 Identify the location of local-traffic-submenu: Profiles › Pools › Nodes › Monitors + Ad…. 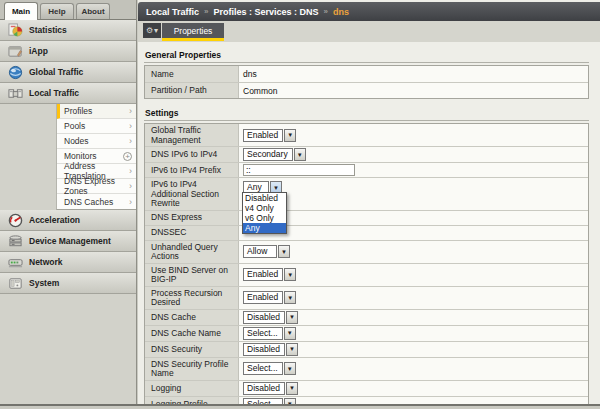
(96, 157).